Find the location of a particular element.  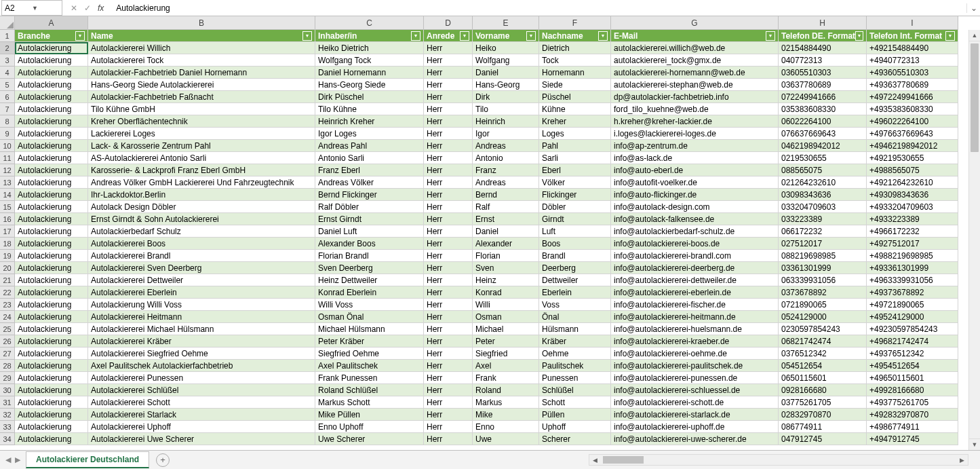

cell-D2: Herr is located at coordinates (448, 48).